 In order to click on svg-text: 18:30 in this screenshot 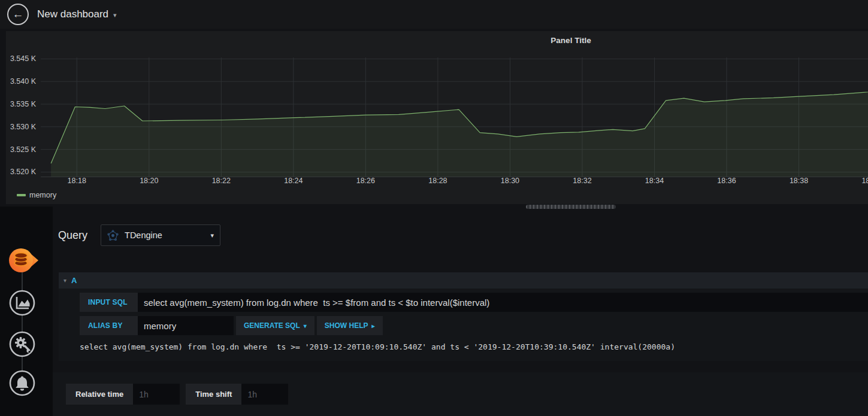, I will do `click(510, 181)`.